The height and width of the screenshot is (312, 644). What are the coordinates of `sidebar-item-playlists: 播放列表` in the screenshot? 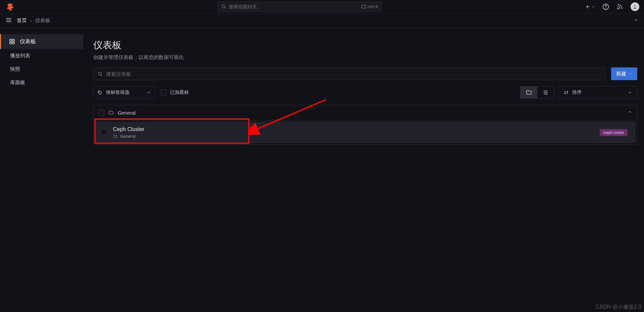 It's located at (42, 56).